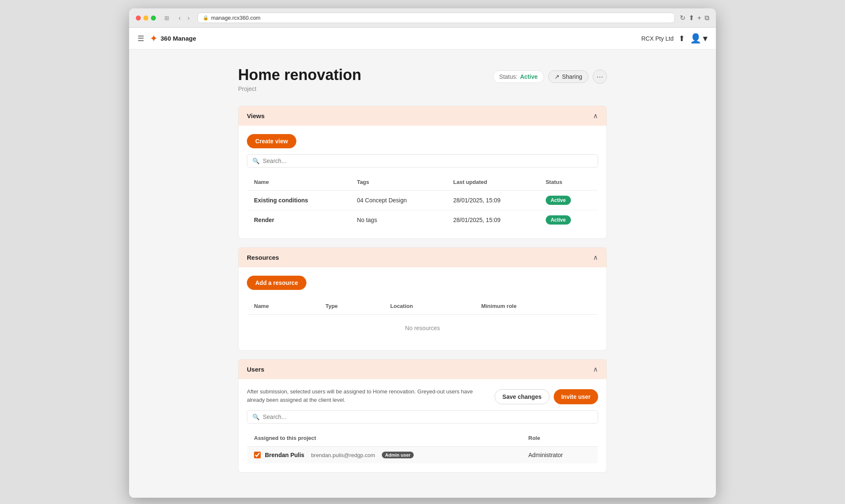  Describe the element at coordinates (385, 438) in the screenshot. I see `users-col-assigned: Assigned to this project` at that location.